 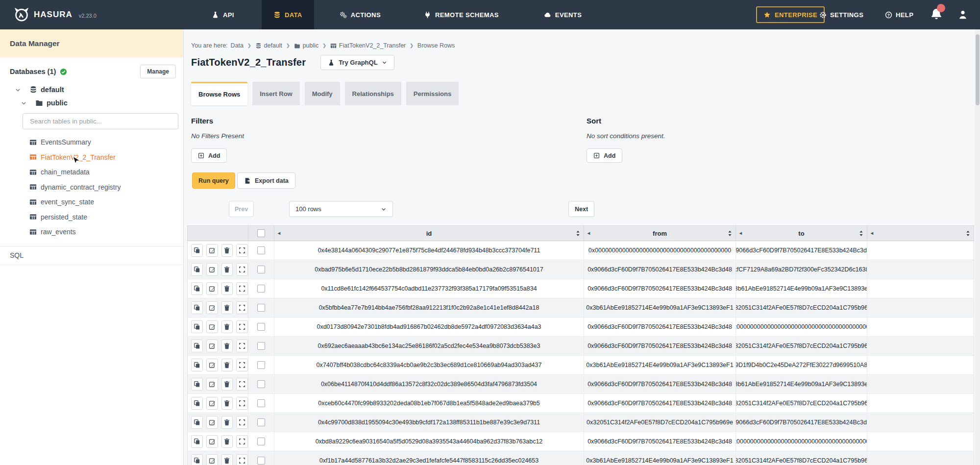 I want to click on add-sort-button: Add, so click(x=605, y=156).